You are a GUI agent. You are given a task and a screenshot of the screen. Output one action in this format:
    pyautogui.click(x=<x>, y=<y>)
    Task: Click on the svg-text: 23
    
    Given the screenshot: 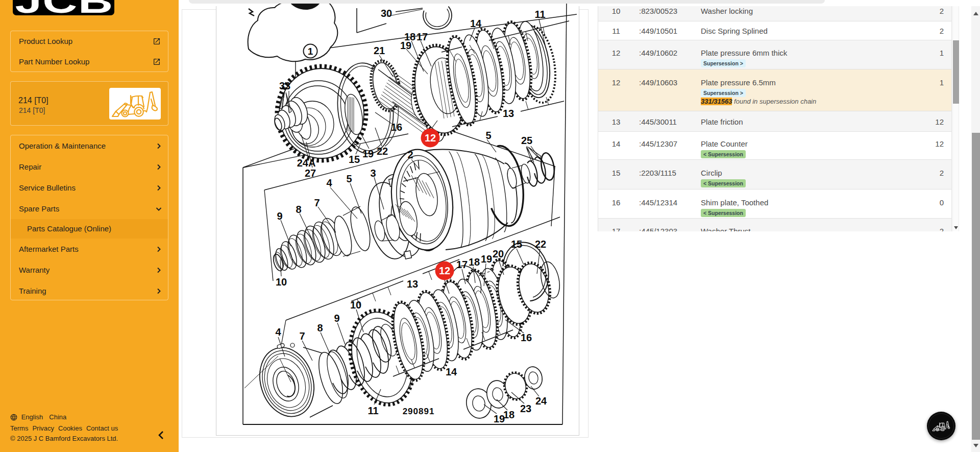 What is the action you would take?
    pyautogui.click(x=526, y=409)
    